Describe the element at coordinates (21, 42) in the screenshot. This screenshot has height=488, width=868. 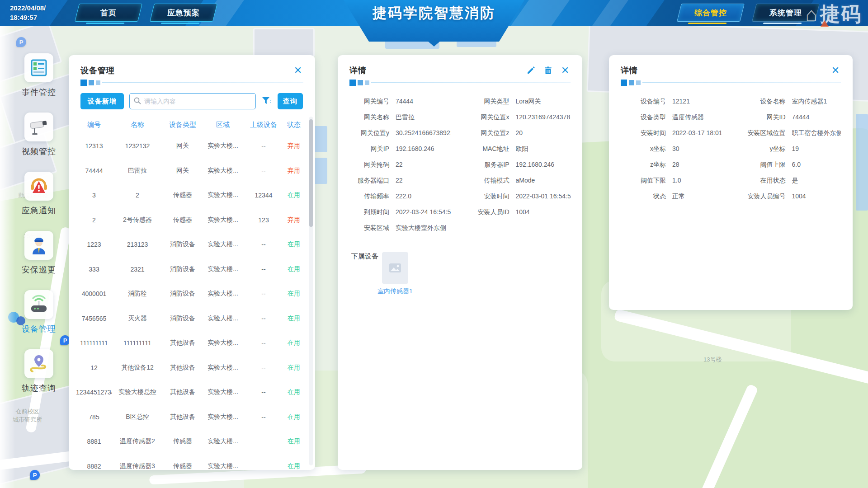
I see `parking-marker: P` at that location.